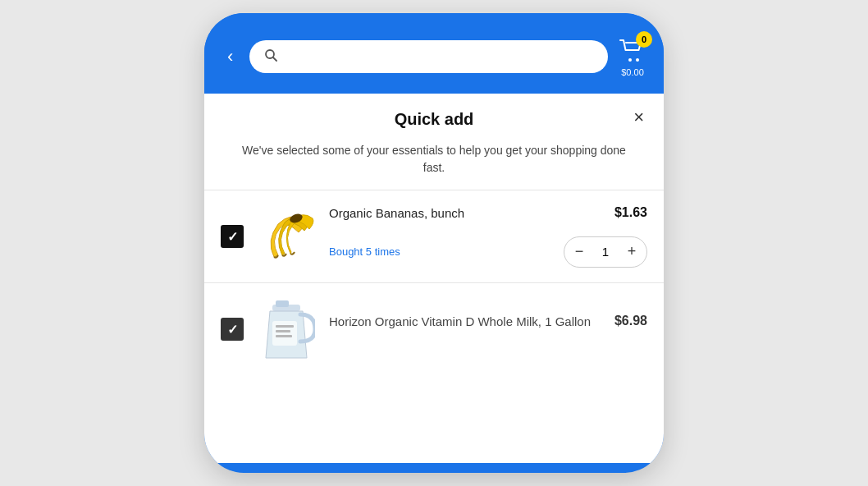 Image resolution: width=868 pixels, height=486 pixels. What do you see at coordinates (435, 120) in the screenshot?
I see `modal-title: Quick add` at bounding box center [435, 120].